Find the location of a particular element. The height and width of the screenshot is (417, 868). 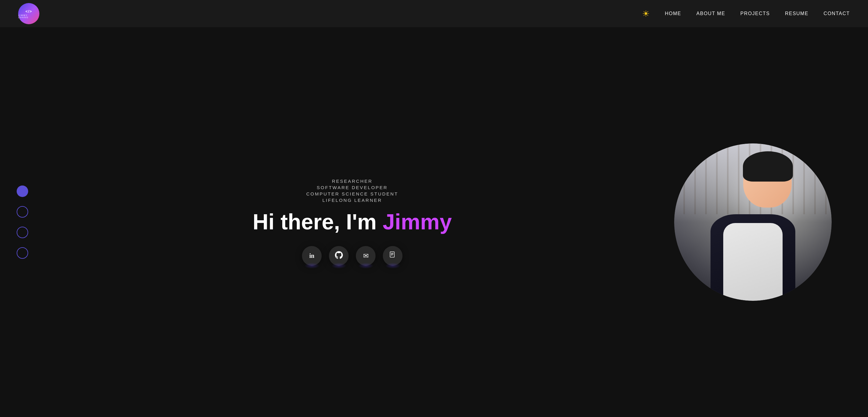

github-button is located at coordinates (339, 256).